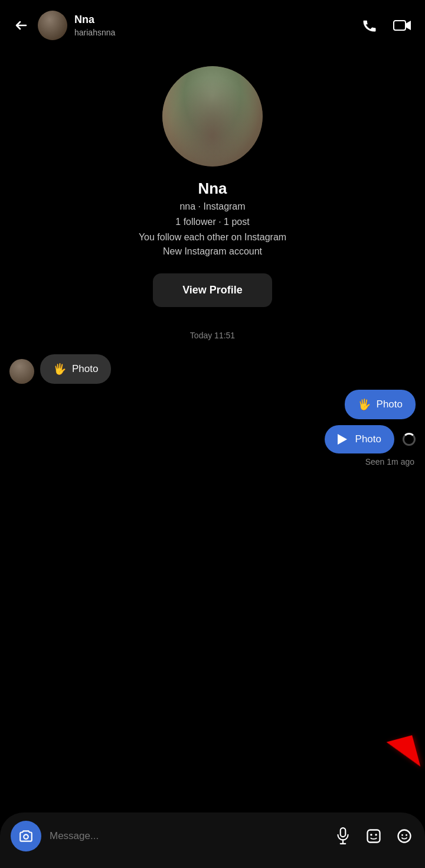 This screenshot has width=425, height=868. Describe the element at coordinates (404, 755) in the screenshot. I see `annotation-arrow` at that location.